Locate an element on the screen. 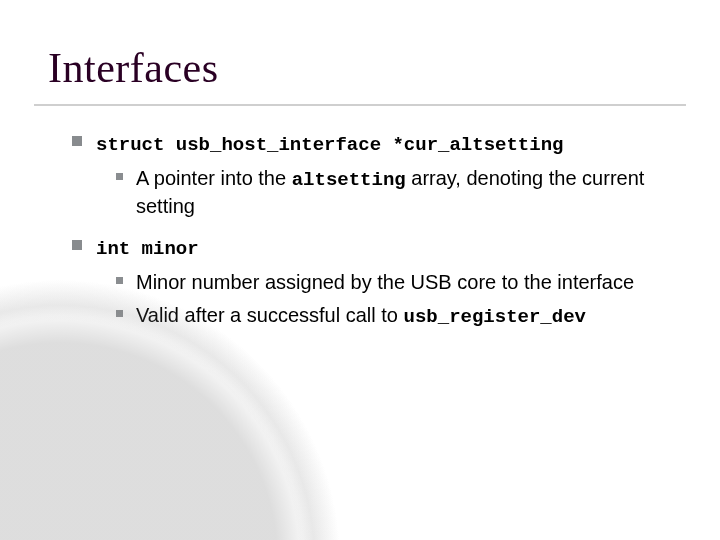  code-text: struct usb_host_interface *cur_altsettin… is located at coordinates (330, 145).